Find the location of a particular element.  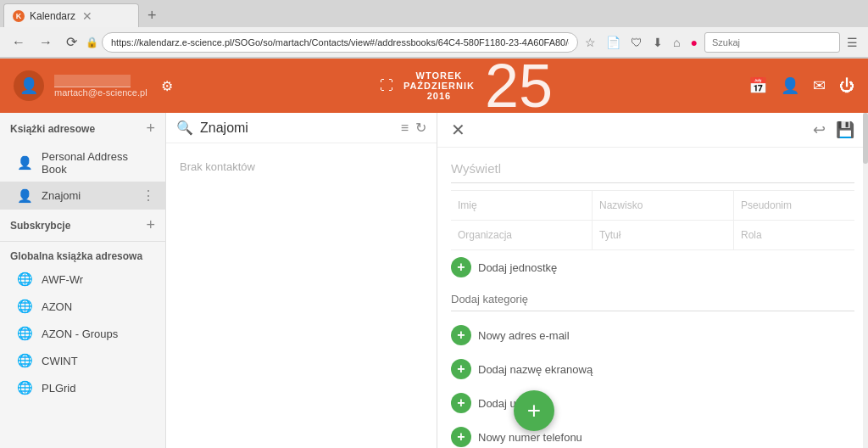

form-save-button: 💾 is located at coordinates (845, 130).